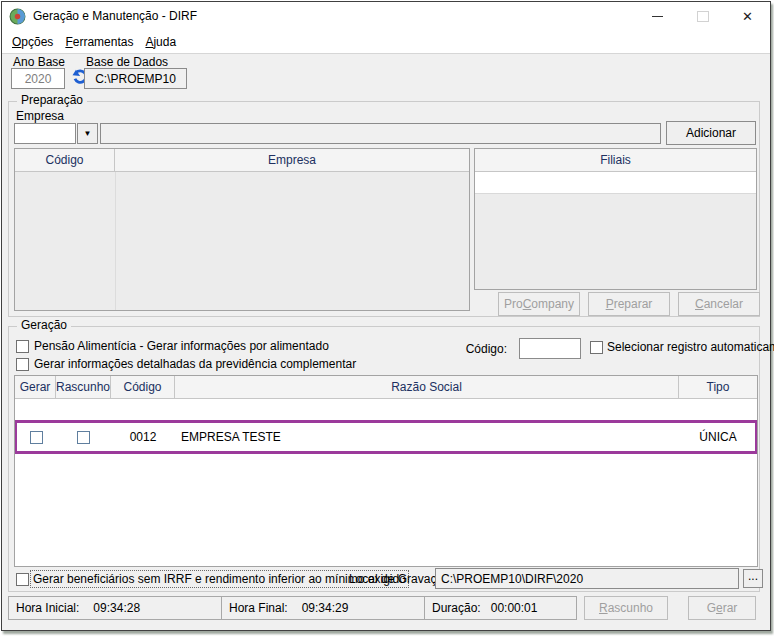  I want to click on empresa-input, so click(45, 134).